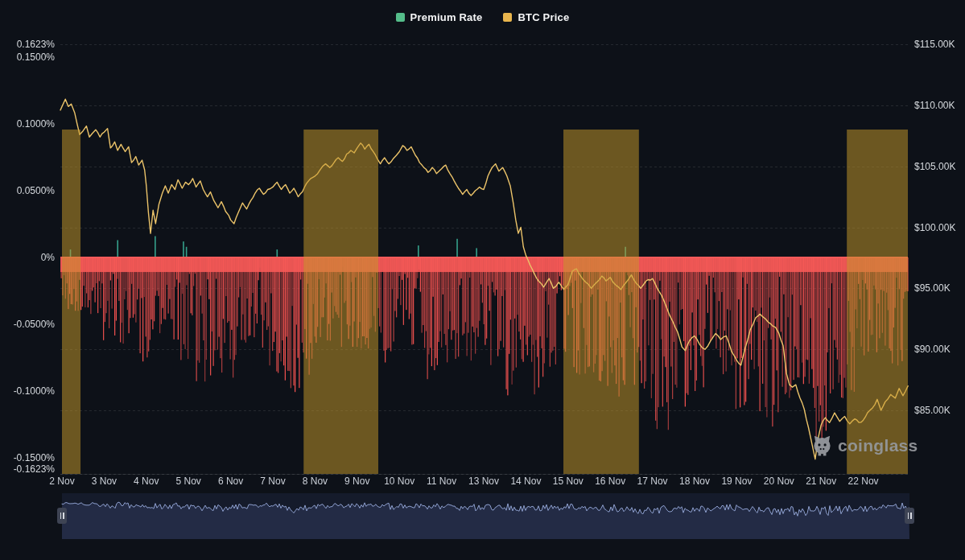 Image resolution: width=965 pixels, height=560 pixels. Describe the element at coordinates (695, 481) in the screenshot. I see `x-axis-label: 18 Nov` at that location.